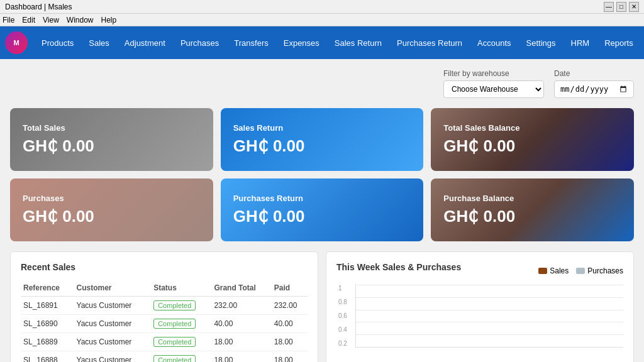  Describe the element at coordinates (48, 342) in the screenshot. I see `cell-reference: SL_16889` at that location.